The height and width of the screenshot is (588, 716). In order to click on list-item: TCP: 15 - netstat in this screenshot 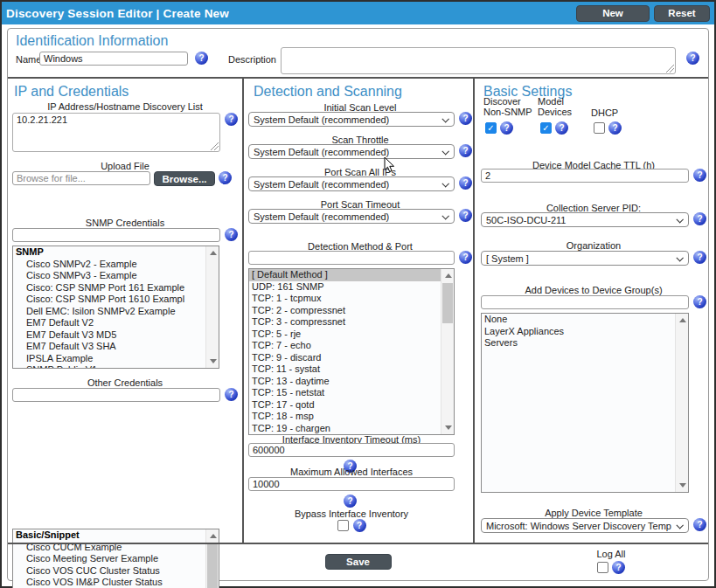, I will do `click(344, 393)`.